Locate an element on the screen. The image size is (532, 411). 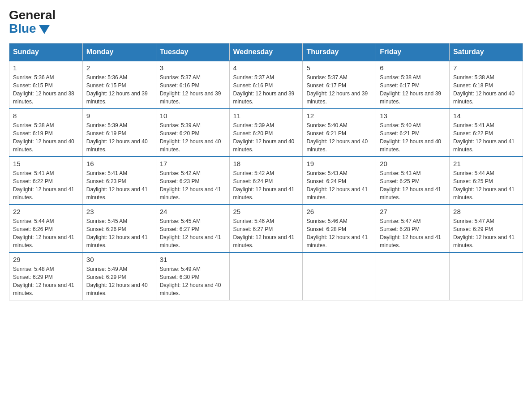
day-number: 17 is located at coordinates (193, 164).